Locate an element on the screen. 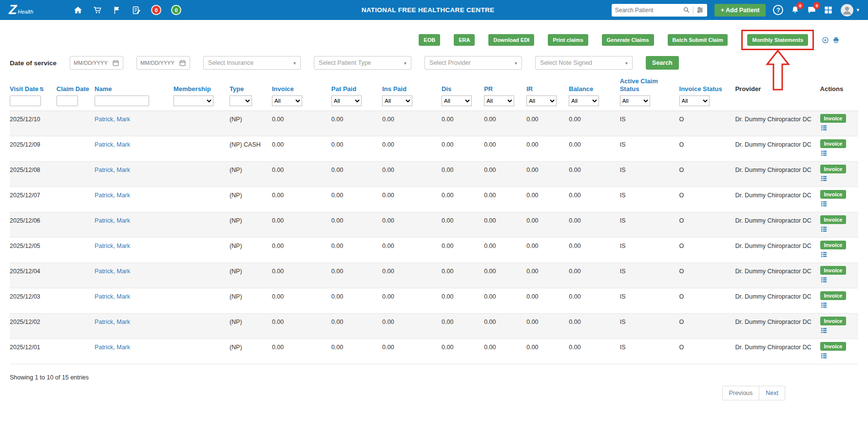 The width and height of the screenshot is (868, 434). col-header-membership: Membership is located at coordinates (202, 89).